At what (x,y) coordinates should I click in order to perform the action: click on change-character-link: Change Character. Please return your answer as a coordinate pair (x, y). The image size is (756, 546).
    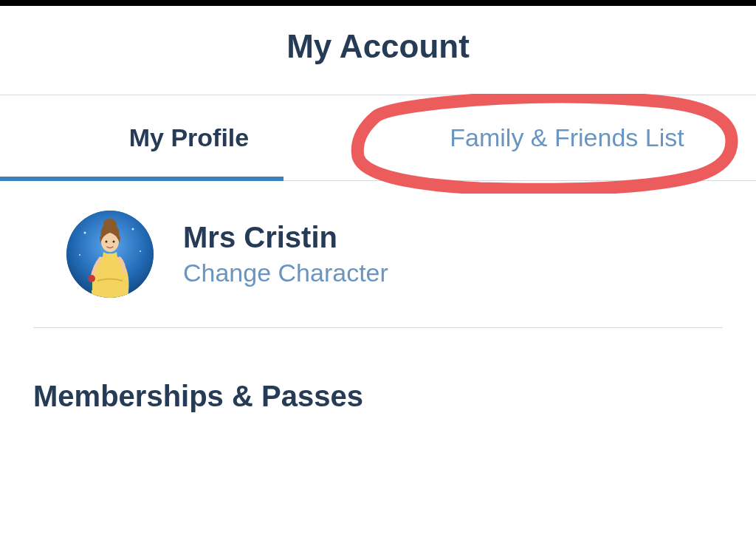
    Looking at the image, I should click on (286, 273).